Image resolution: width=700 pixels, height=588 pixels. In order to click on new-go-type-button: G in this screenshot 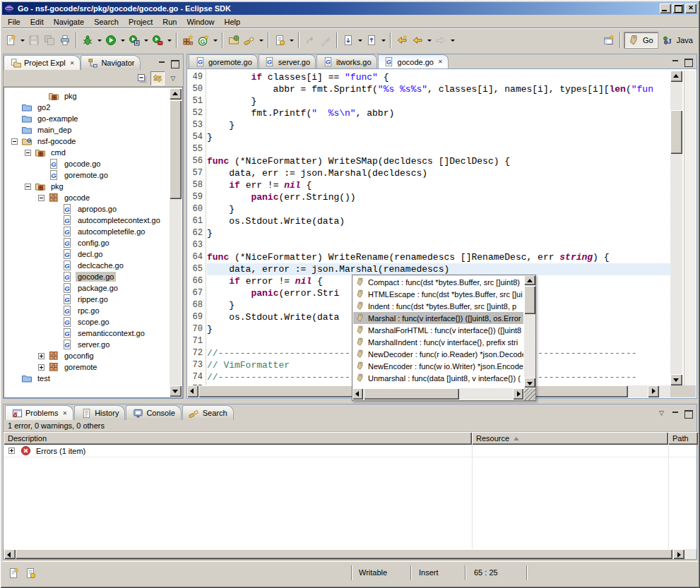, I will do `click(203, 40)`.